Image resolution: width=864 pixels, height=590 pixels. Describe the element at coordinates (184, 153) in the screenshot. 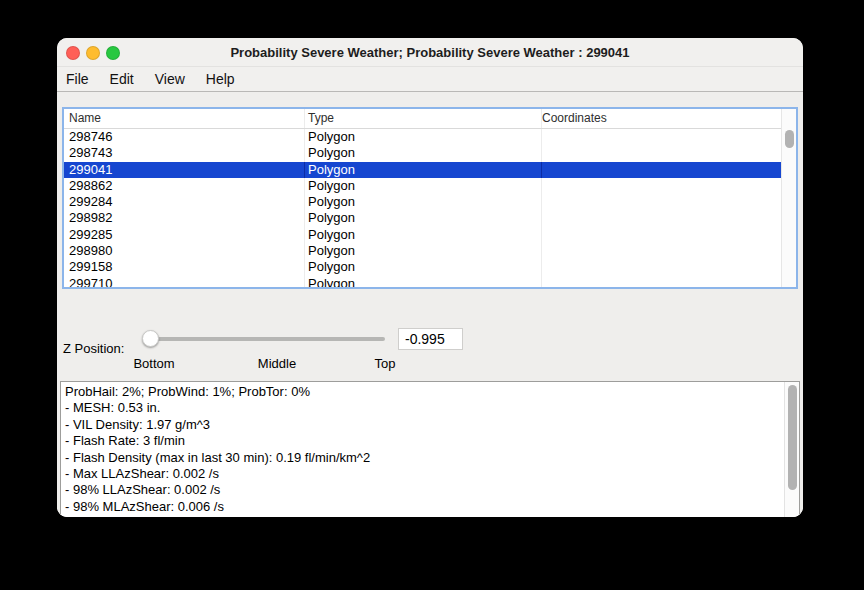

I see `cell-name: 298743` at that location.